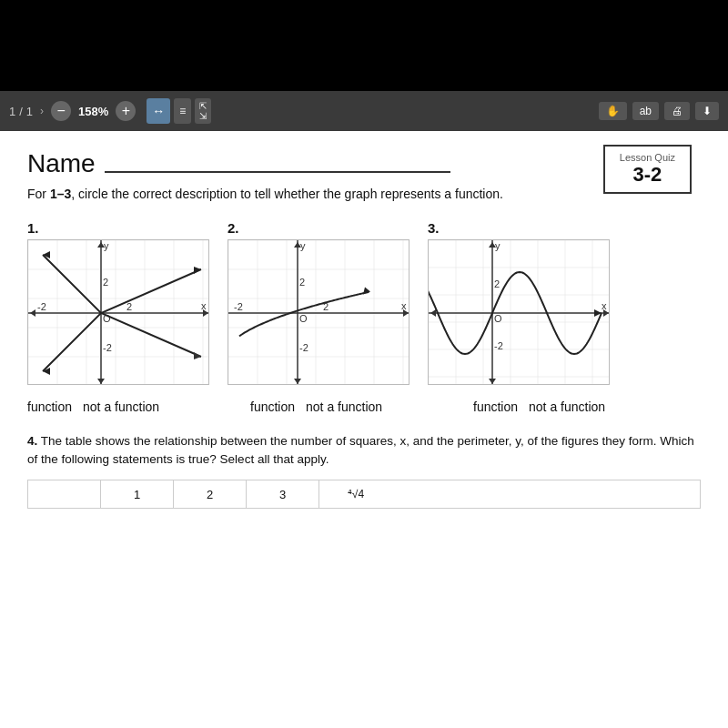  I want to click on table-cell-2: 2, so click(210, 494).